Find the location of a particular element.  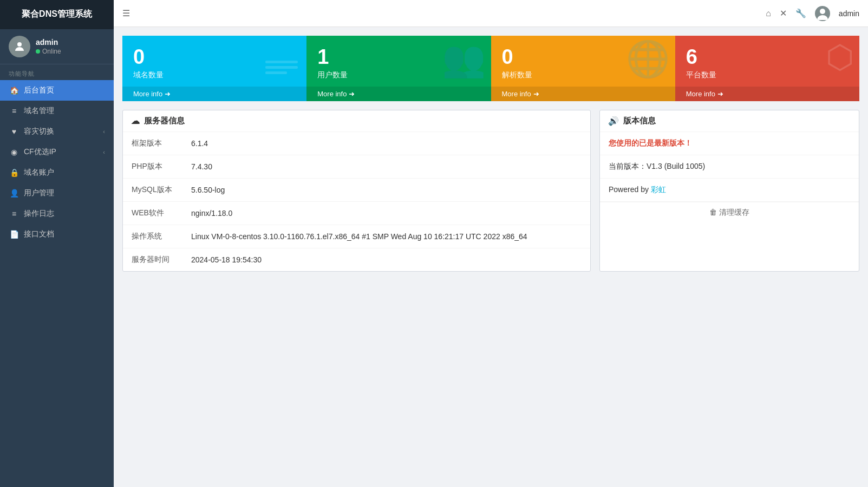

table-row: 服务器时间2024-05-18 19:54:30 is located at coordinates (356, 260).